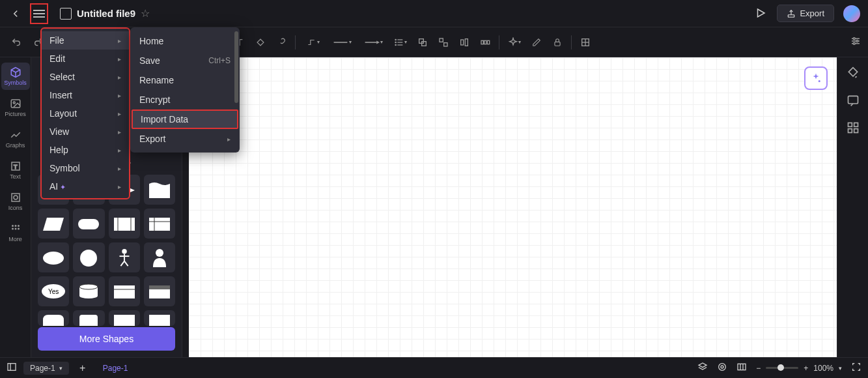 Image resolution: width=868 pixels, height=378 pixels. What do you see at coordinates (89, 224) in the screenshot?
I see `shape-pill` at bounding box center [89, 224].